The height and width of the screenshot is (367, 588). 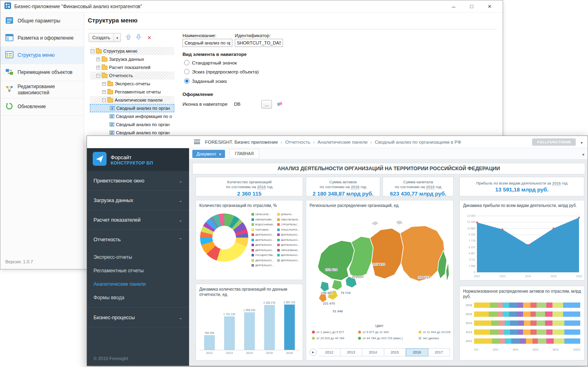 What do you see at coordinates (207, 43) in the screenshot?
I see `name-input` at bounding box center [207, 43].